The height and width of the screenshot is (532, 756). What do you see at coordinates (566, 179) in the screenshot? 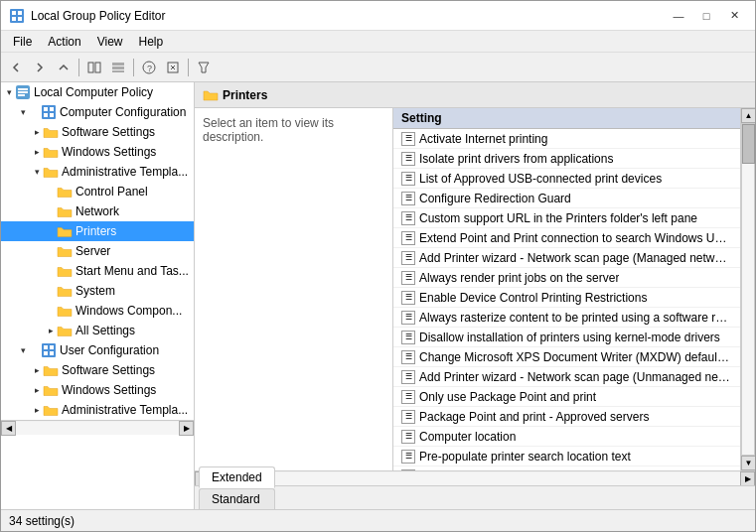
I see `setting-row: ☰List of Approved USB-connected print de…` at bounding box center [566, 179].